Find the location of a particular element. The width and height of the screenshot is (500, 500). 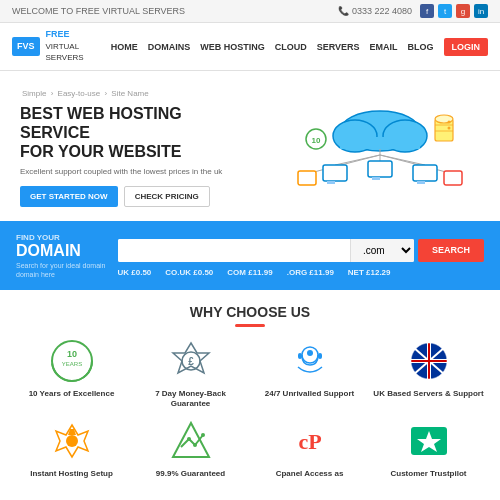

domain-title: DOMAIN is located at coordinates (61, 251).